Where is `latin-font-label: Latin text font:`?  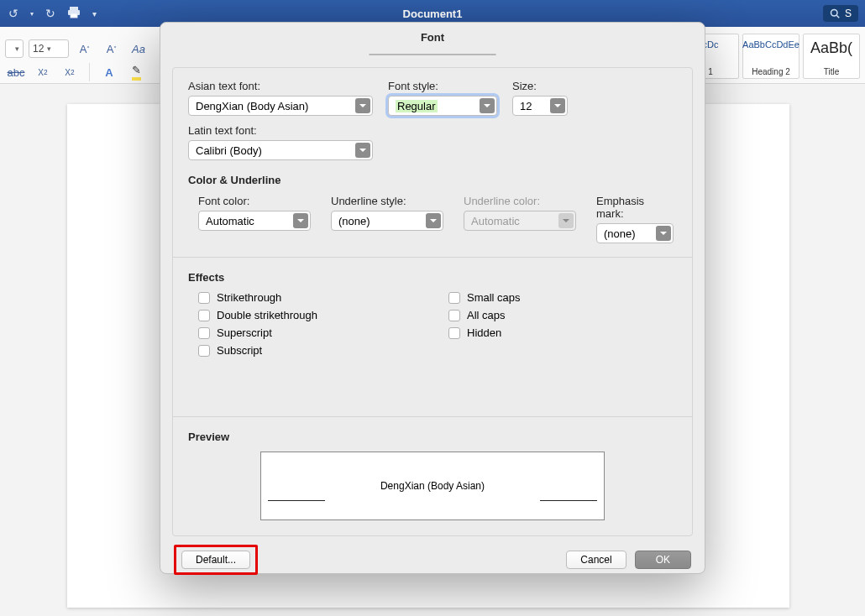
latin-font-label: Latin text font: is located at coordinates (432, 131).